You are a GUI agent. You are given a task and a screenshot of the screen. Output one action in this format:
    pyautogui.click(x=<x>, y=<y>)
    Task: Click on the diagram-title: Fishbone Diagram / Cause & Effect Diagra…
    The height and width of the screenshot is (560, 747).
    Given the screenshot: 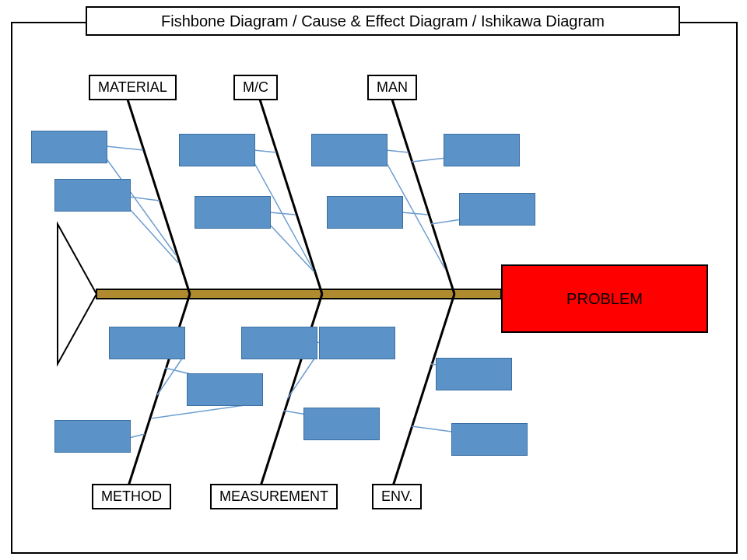 What is the action you would take?
    pyautogui.click(x=383, y=21)
    